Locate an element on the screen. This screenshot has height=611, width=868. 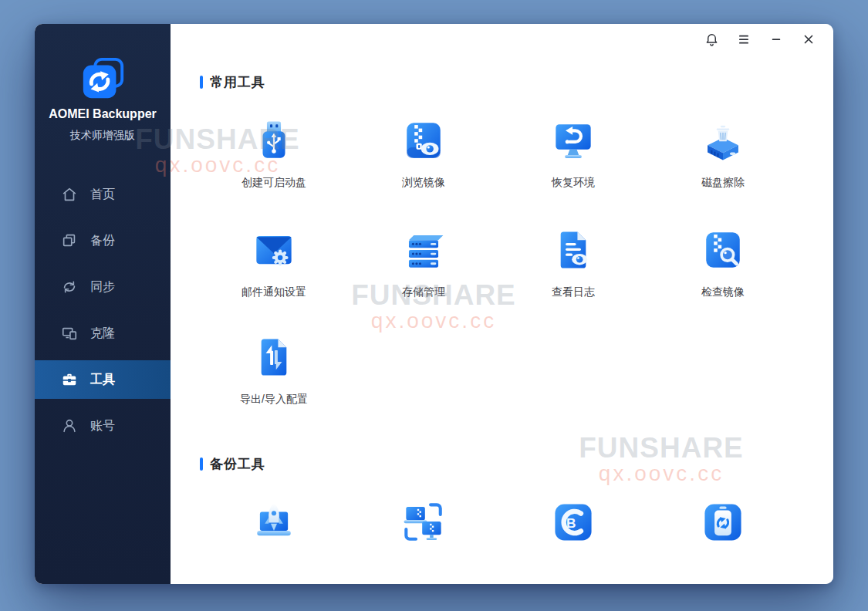
tool-recovery-environment: 恢复环境 is located at coordinates (573, 154).